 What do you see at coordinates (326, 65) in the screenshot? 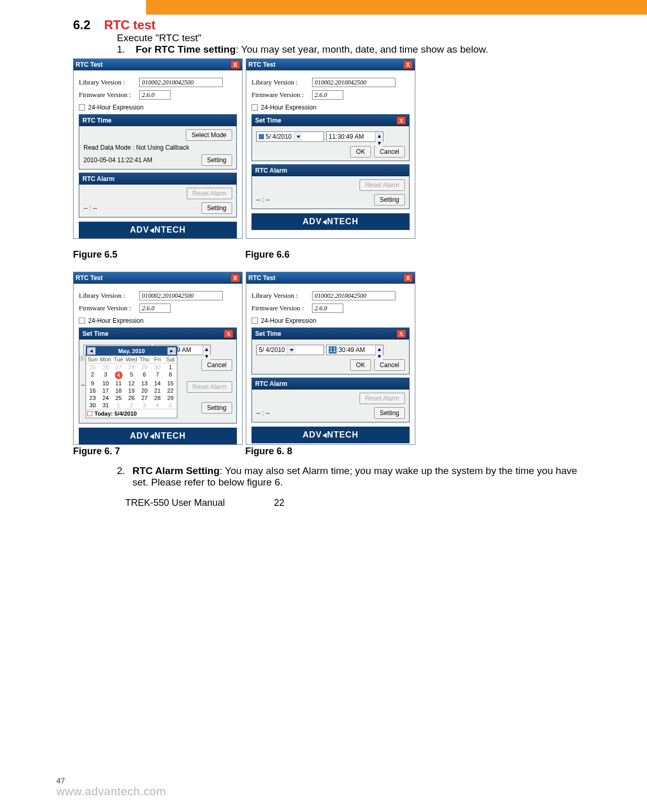
I see `window-title: RTC Test` at bounding box center [326, 65].